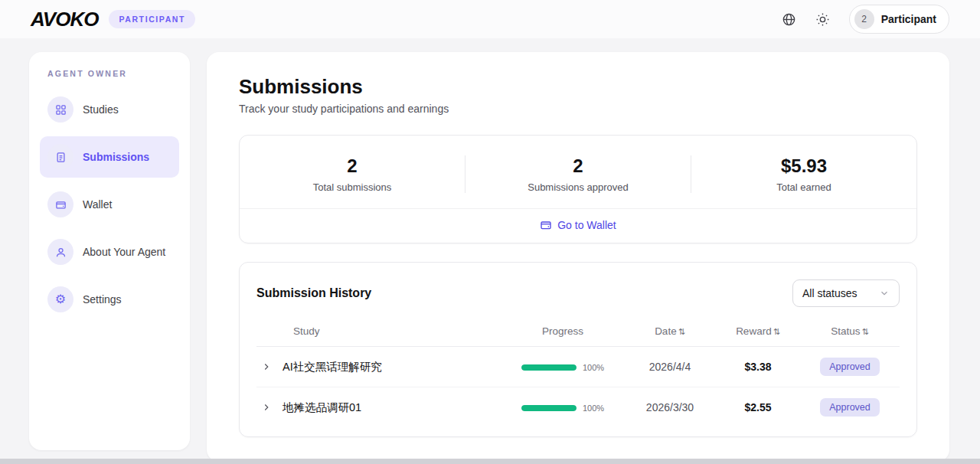 Image resolution: width=980 pixels, height=464 pixels. What do you see at coordinates (804, 166) in the screenshot?
I see `stat-value: $5.93` at bounding box center [804, 166].